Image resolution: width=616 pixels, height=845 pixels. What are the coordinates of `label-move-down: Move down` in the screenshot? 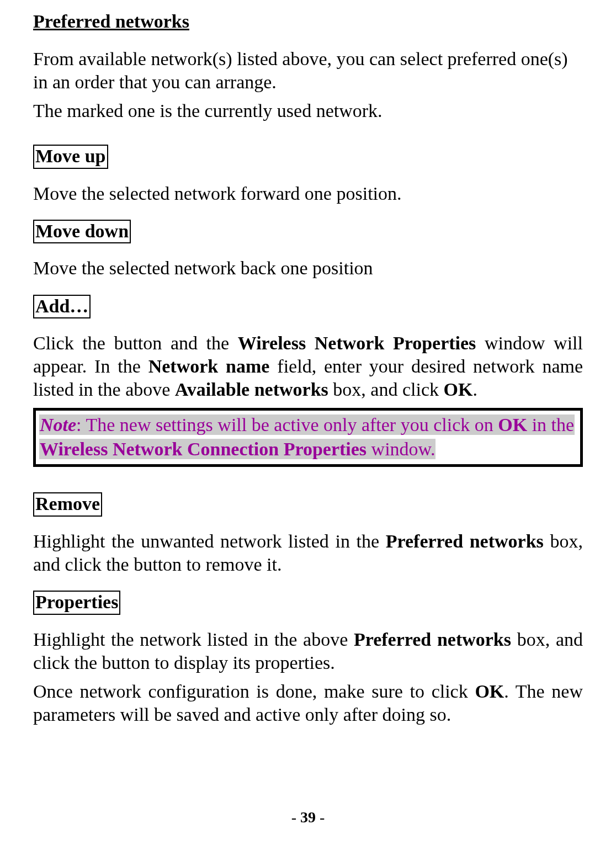 It's located at (82, 232).